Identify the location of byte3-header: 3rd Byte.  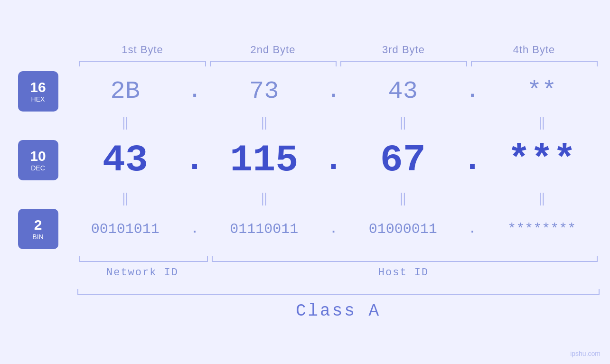
(404, 50).